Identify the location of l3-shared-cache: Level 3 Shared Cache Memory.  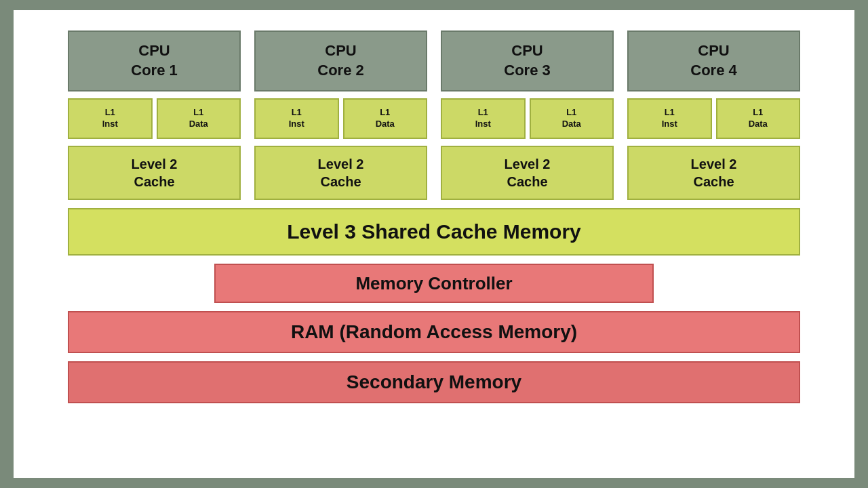
(434, 232).